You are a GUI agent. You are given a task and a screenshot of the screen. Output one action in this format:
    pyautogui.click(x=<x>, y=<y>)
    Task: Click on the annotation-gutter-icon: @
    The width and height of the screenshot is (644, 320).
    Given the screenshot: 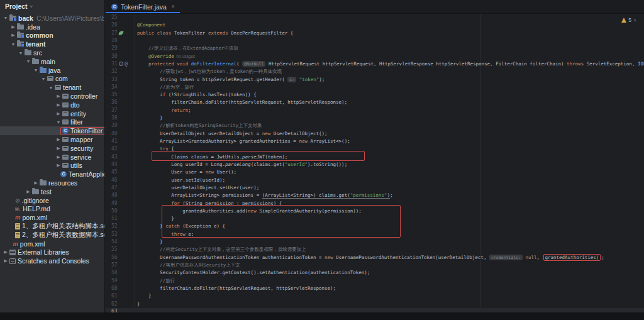 What is the action you would take?
    pyautogui.click(x=126, y=64)
    